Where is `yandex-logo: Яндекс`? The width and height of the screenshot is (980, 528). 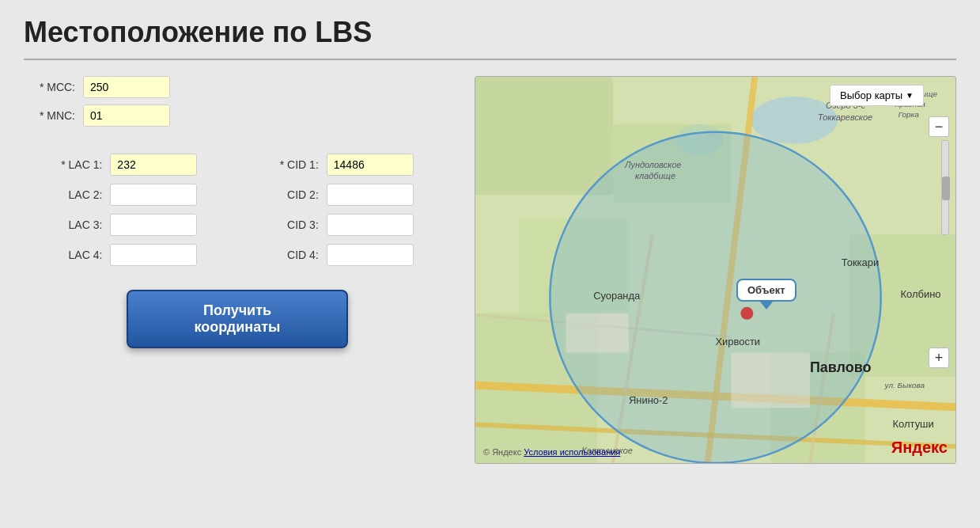
yandex-logo: Яндекс is located at coordinates (919, 448).